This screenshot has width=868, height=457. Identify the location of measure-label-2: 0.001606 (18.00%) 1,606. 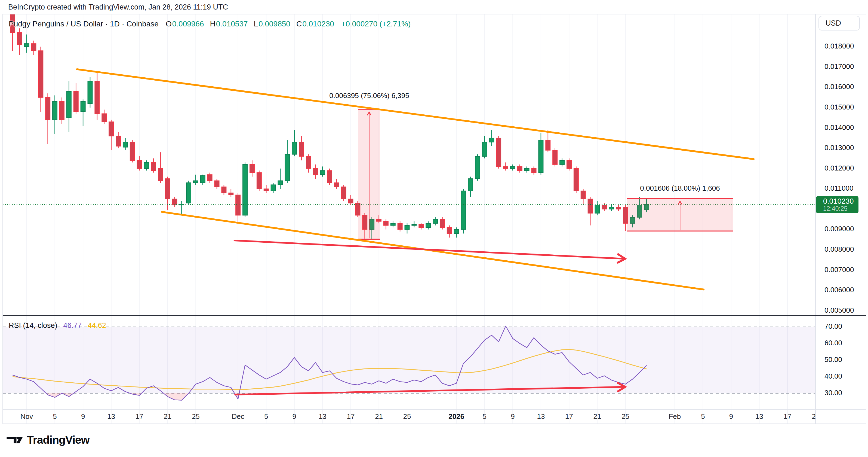
(680, 188).